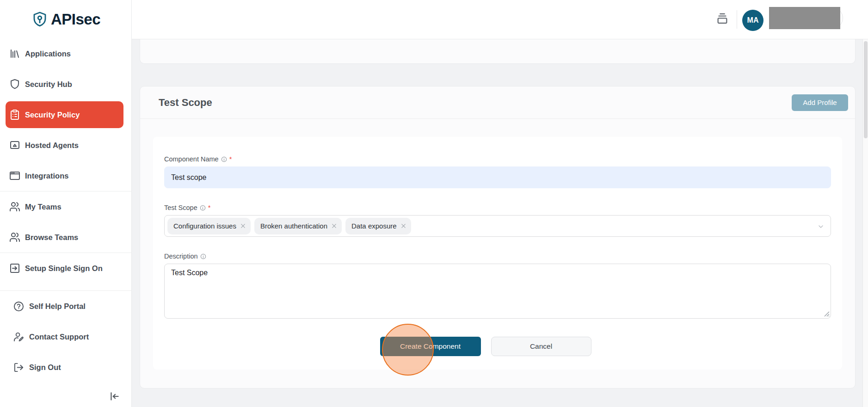 This screenshot has width=868, height=407. What do you see at coordinates (45, 367) in the screenshot?
I see `sidebar-item-label: Sign Out` at bounding box center [45, 367].